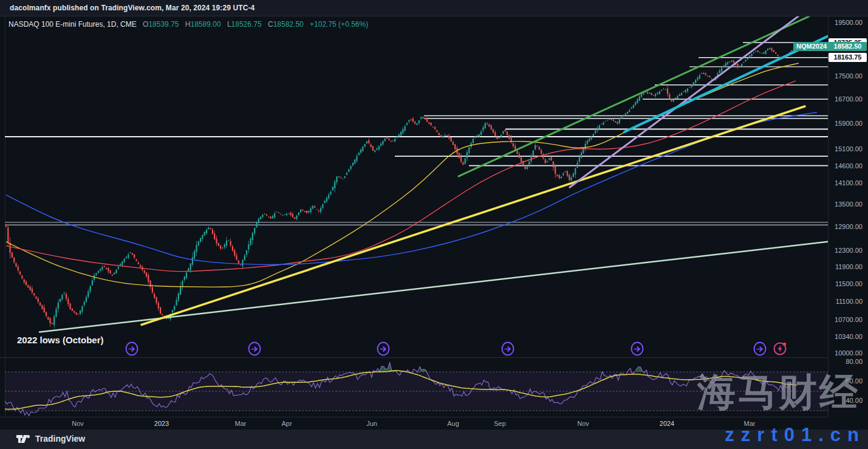 The image size is (868, 449). What do you see at coordinates (848, 353) in the screenshot?
I see `price-axis-tick: 10000.00` at bounding box center [848, 353].